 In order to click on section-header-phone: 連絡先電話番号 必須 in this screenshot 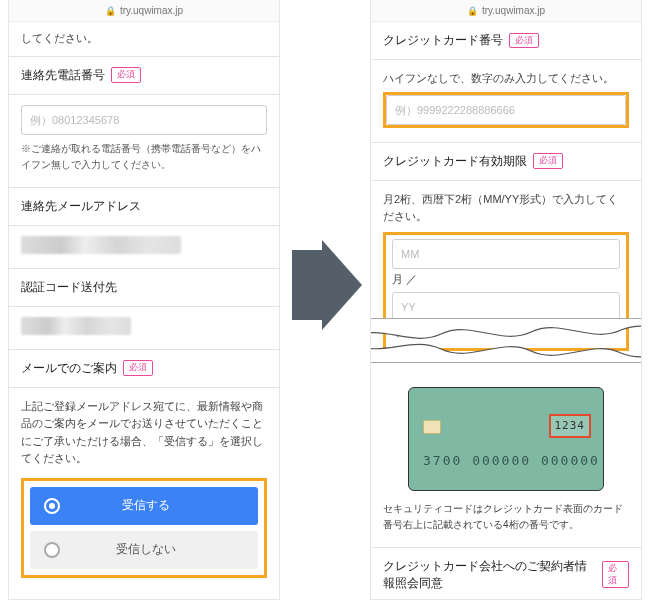, I will do `click(144, 76)`.